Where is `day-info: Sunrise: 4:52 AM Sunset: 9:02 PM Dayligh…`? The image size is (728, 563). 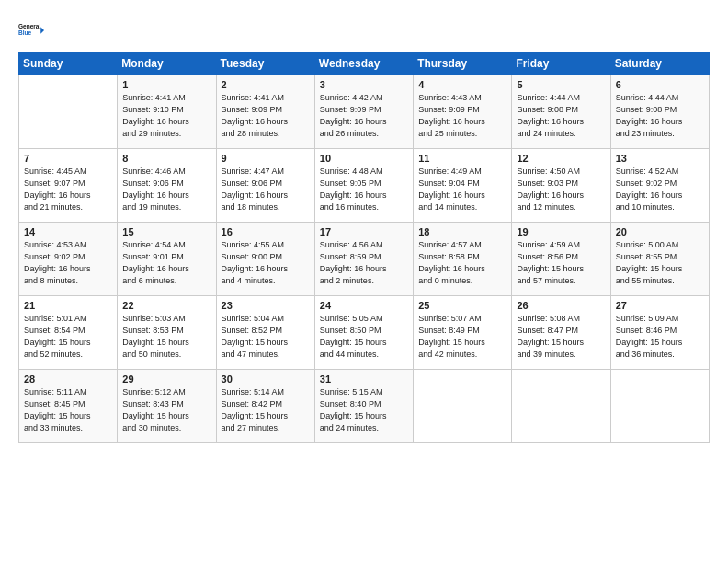
day-info: Sunrise: 4:52 AM Sunset: 9:02 PM Dayligh… is located at coordinates (660, 190).